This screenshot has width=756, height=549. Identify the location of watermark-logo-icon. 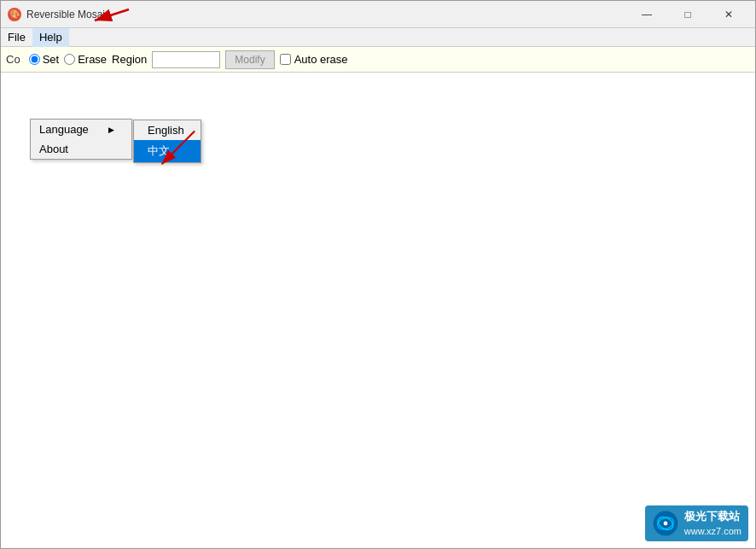
(666, 523).